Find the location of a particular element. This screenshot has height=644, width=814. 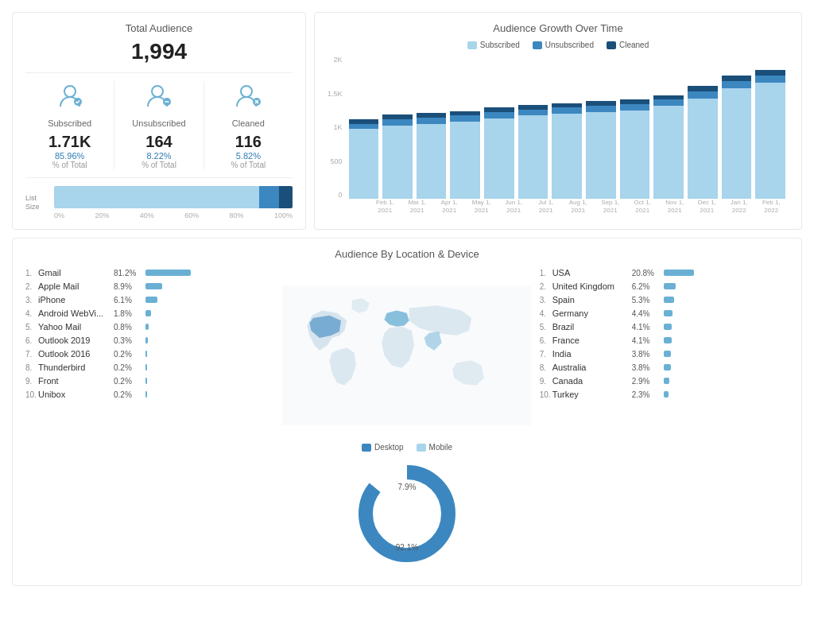

client-row: 4. Android WebVi... 1.8% is located at coordinates (149, 313).